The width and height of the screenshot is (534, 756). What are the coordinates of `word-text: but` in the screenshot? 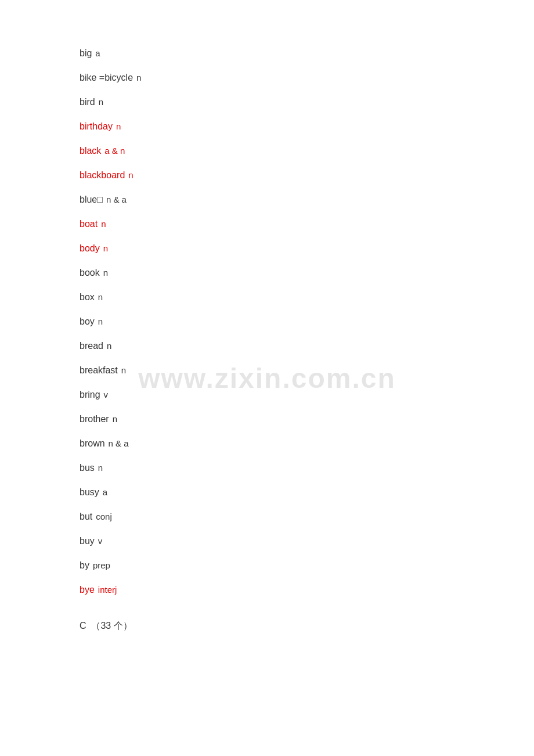 It's located at (86, 517).